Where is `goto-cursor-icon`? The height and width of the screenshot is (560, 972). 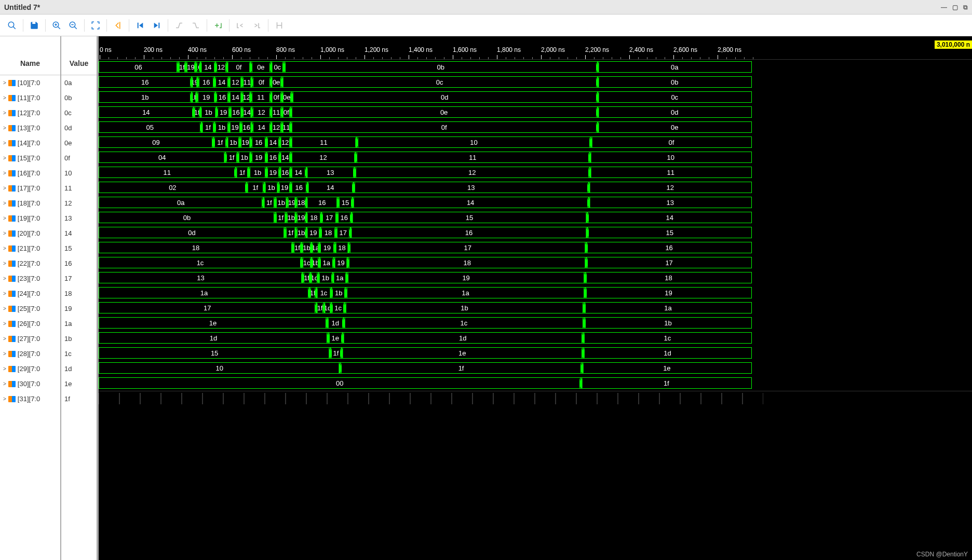
goto-cursor-icon is located at coordinates (118, 25).